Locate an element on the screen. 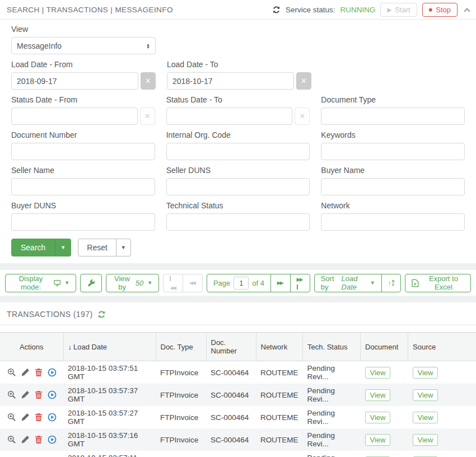 The width and height of the screenshot is (476, 457). load-date-to-input is located at coordinates (231, 81).